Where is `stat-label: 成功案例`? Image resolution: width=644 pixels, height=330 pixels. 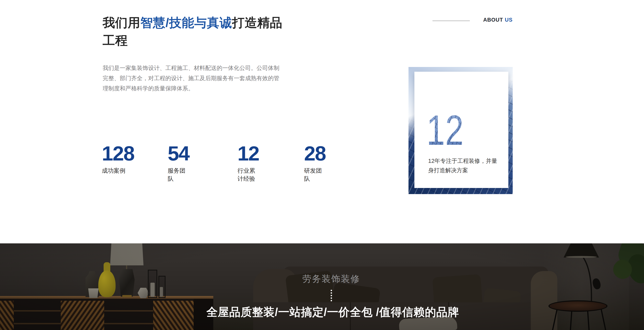
stat-label: 成功案例 is located at coordinates (118, 171).